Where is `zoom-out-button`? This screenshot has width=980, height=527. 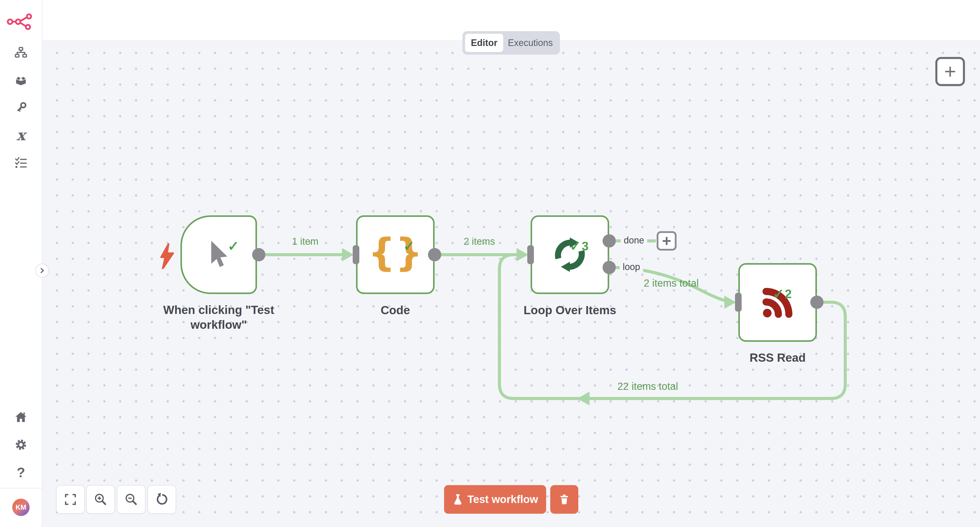 zoom-out-button is located at coordinates (131, 500).